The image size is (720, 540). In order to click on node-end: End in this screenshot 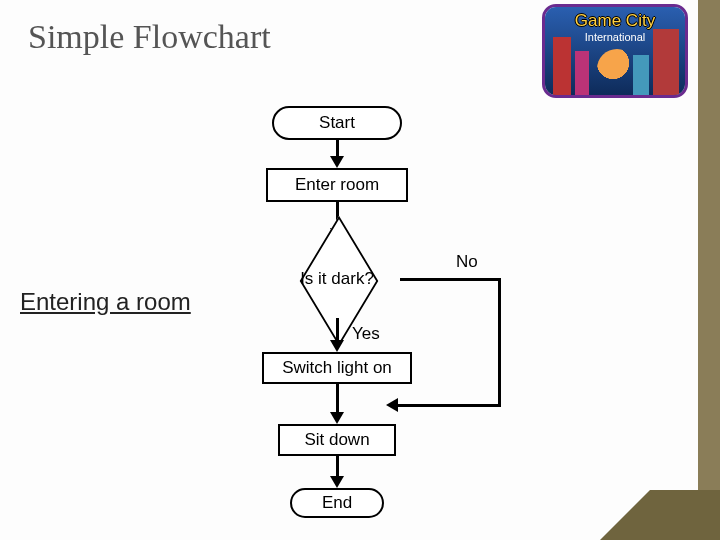, I will do `click(337, 503)`.